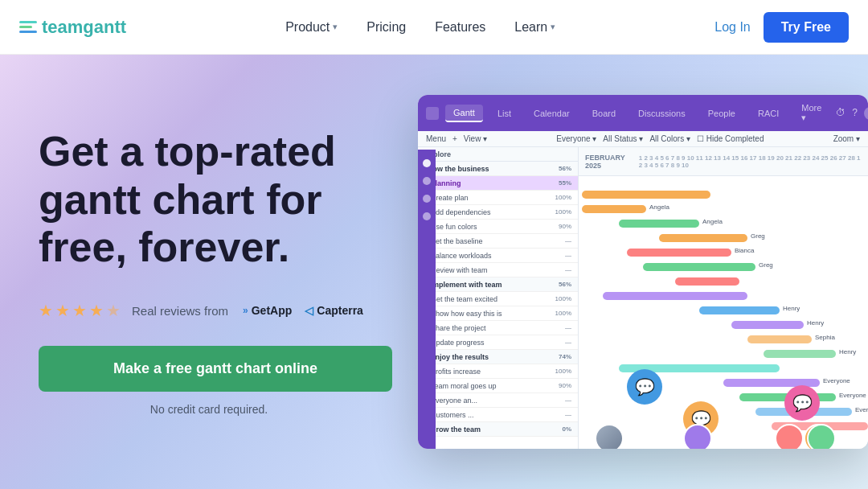 This screenshot has height=489, width=868. What do you see at coordinates (659, 224) in the screenshot?
I see `gantt-bar-deps` at bounding box center [659, 224].